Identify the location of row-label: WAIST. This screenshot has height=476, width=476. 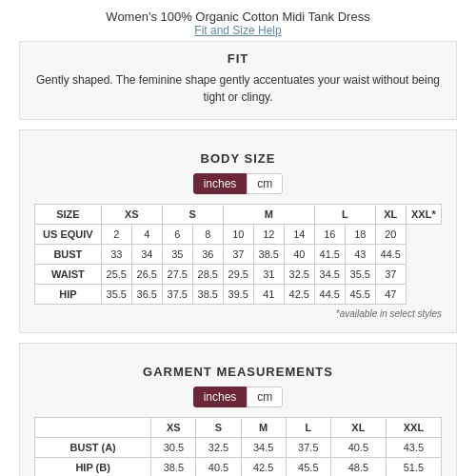
(69, 274).